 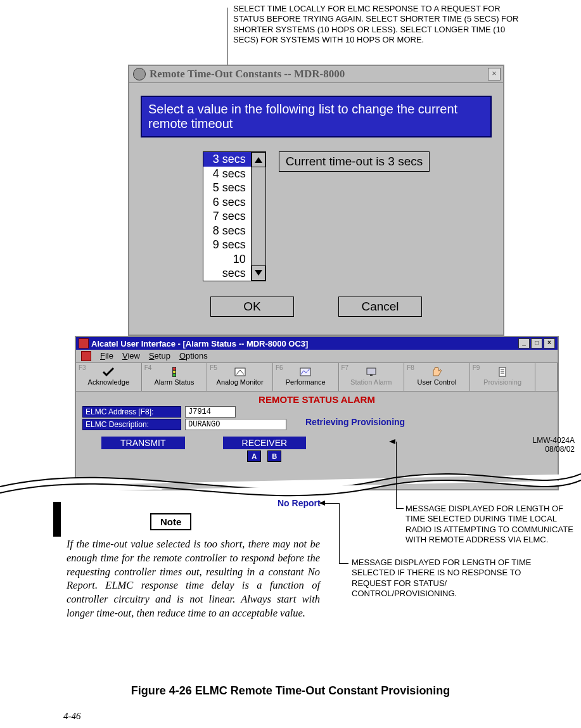 I want to click on tb-analog-monitor: F5Analog Monitor, so click(x=240, y=377).